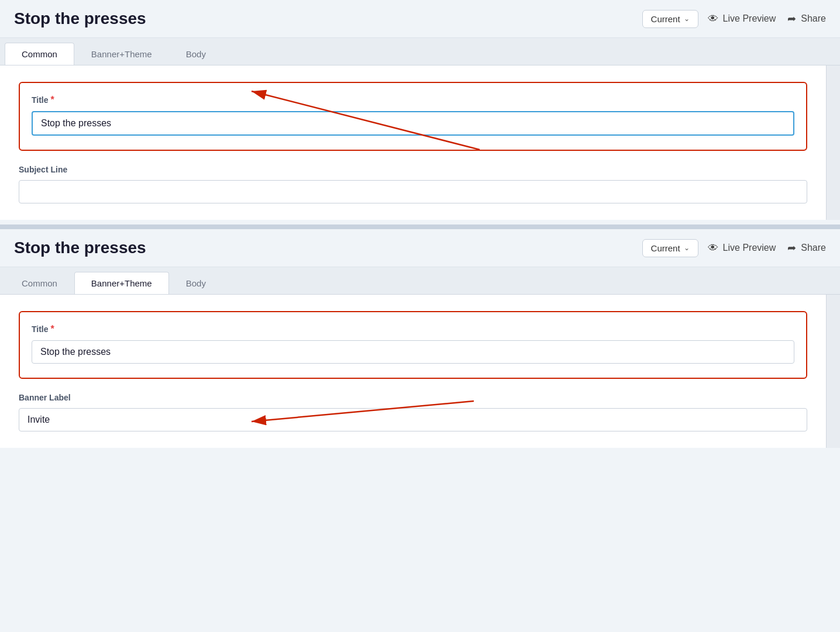 The width and height of the screenshot is (840, 632). I want to click on bottom-banner-input, so click(413, 420).